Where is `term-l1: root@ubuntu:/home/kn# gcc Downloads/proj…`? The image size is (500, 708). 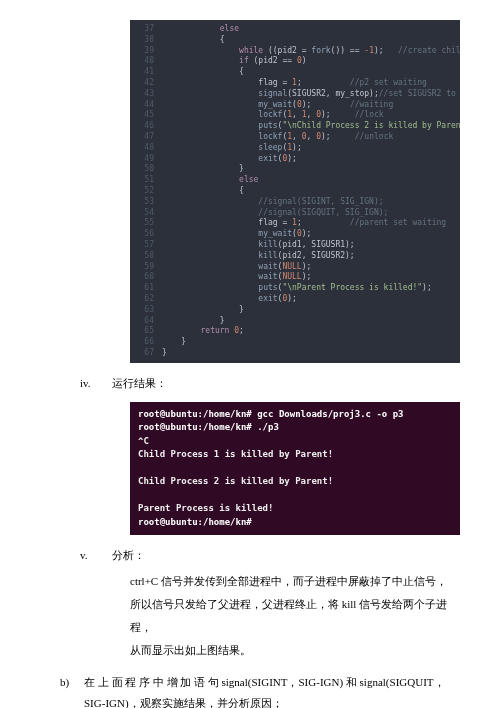 term-l1: root@ubuntu:/home/kn# gcc Downloads/proj… is located at coordinates (271, 414).